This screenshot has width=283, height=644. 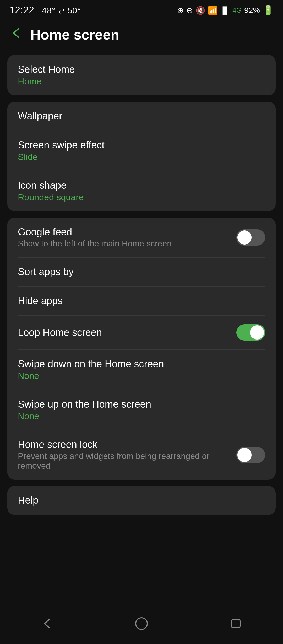 I want to click on loop-home-knob, so click(x=257, y=332).